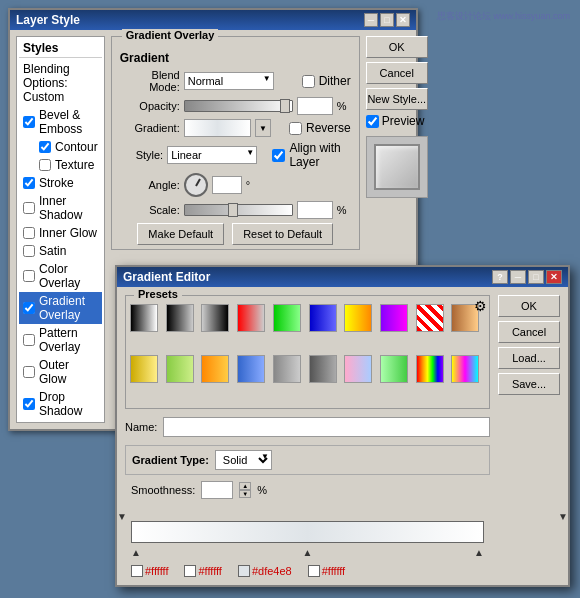 This screenshot has width=580, height=598. I want to click on blend-mode-dropdown: Normal, so click(229, 81).